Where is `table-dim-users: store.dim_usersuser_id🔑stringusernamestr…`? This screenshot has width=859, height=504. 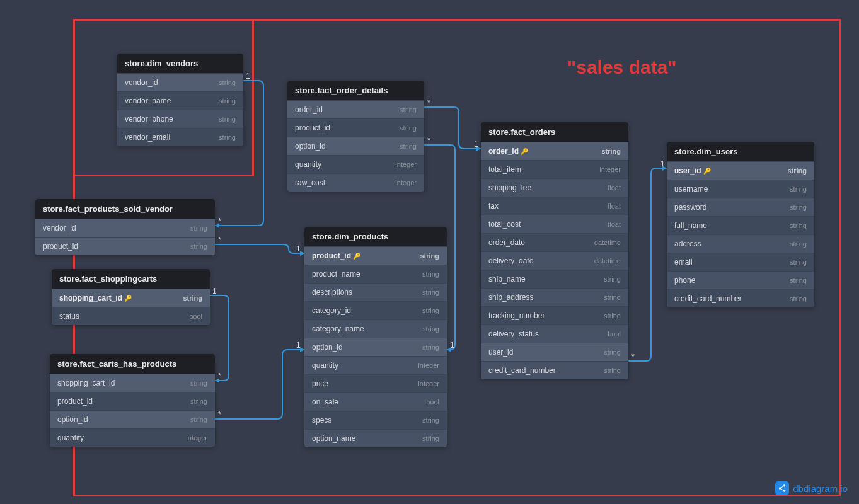
table-dim-users: store.dim_usersuser_id🔑stringusernamestr… is located at coordinates (741, 224).